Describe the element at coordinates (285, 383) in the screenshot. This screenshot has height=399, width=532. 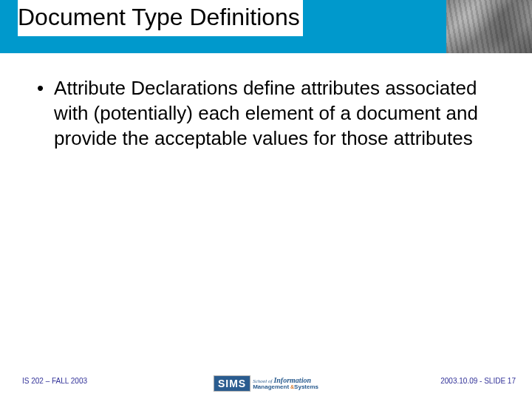
I see `sims-logo-text: School of Information Management &System…` at that location.